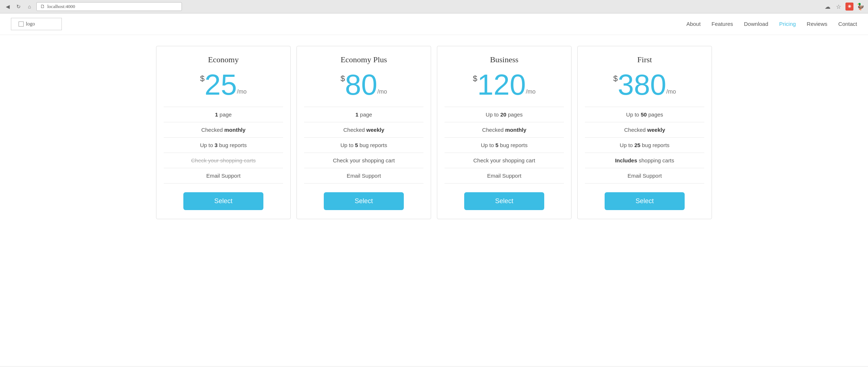  I want to click on nav-link-features: Features, so click(722, 24).